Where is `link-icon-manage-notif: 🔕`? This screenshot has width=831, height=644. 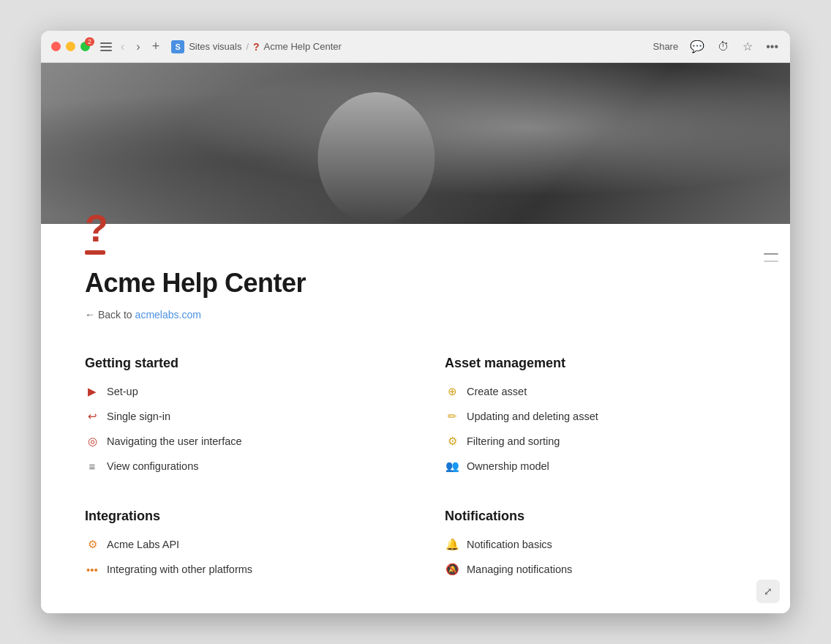
link-icon-manage-notif: 🔕 is located at coordinates (452, 569).